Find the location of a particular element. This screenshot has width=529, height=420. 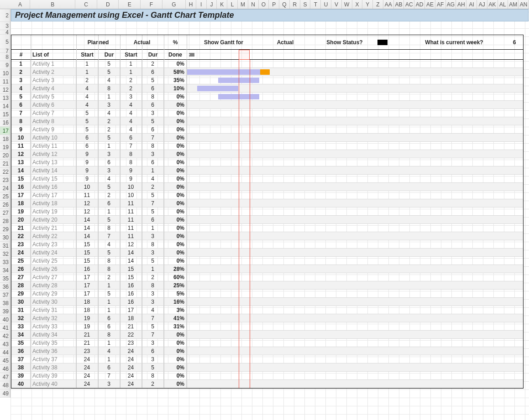

table-row: 16Activity 161051020% is located at coordinates (267, 187).